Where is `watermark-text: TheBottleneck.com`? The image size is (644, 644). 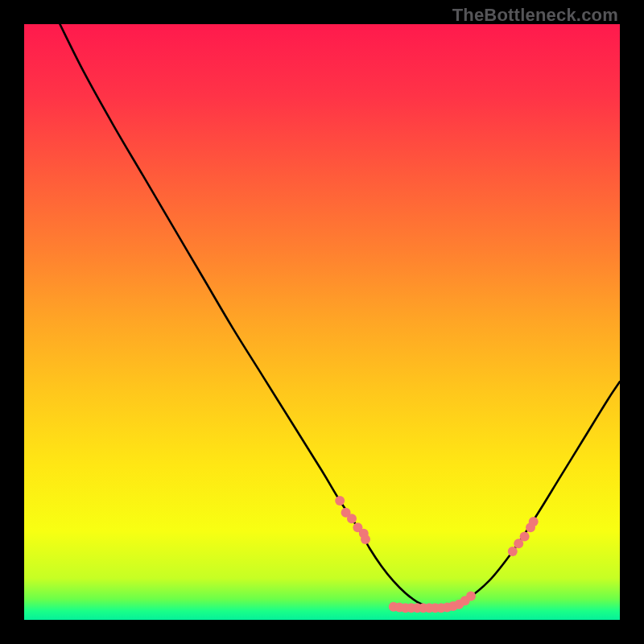
watermark-text: TheBottleneck.com is located at coordinates (535, 15).